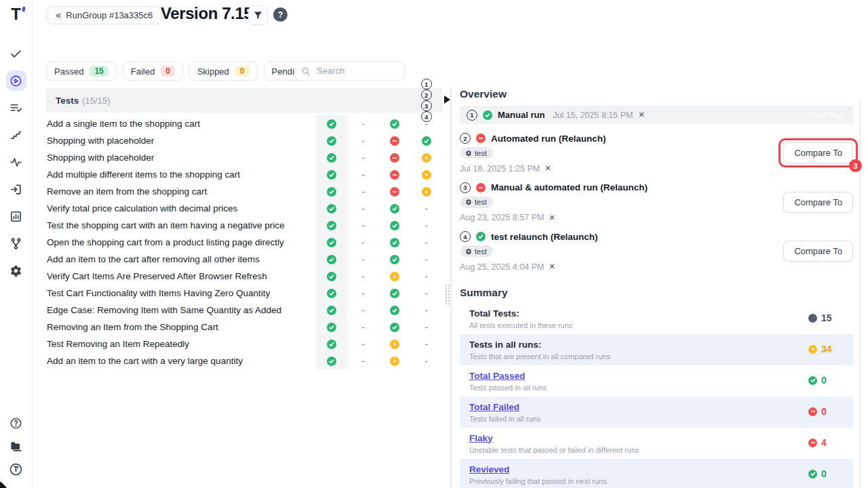 The image size is (868, 488). What do you see at coordinates (244, 209) in the screenshot?
I see `table-row: Verify total price calculation with deci…` at bounding box center [244, 209].